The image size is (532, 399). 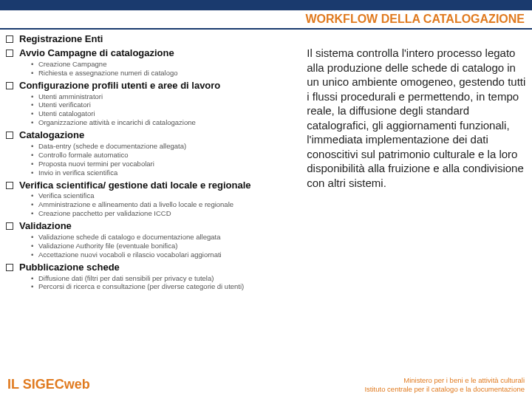 What do you see at coordinates (163, 146) in the screenshot?
I see `list-item: •Data-entry (schede e documentazione all…` at bounding box center [163, 146].